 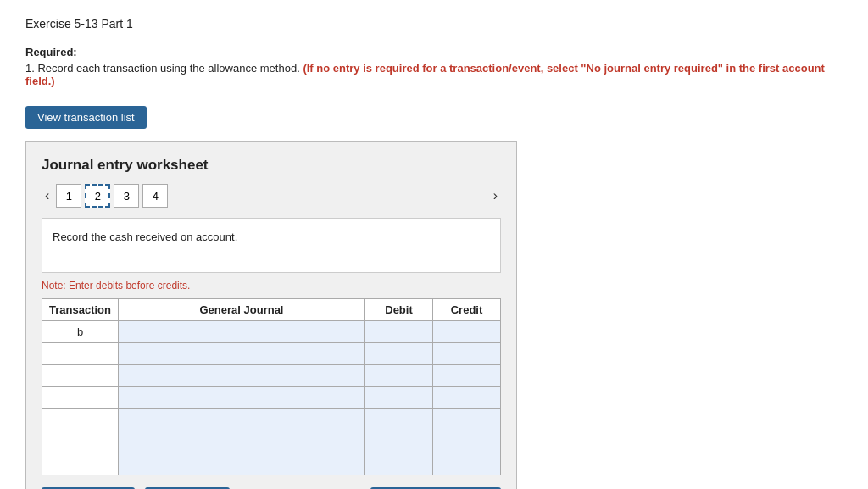 I want to click on required-section: Required: 1. Record each transaction usi…, so click(x=434, y=66).